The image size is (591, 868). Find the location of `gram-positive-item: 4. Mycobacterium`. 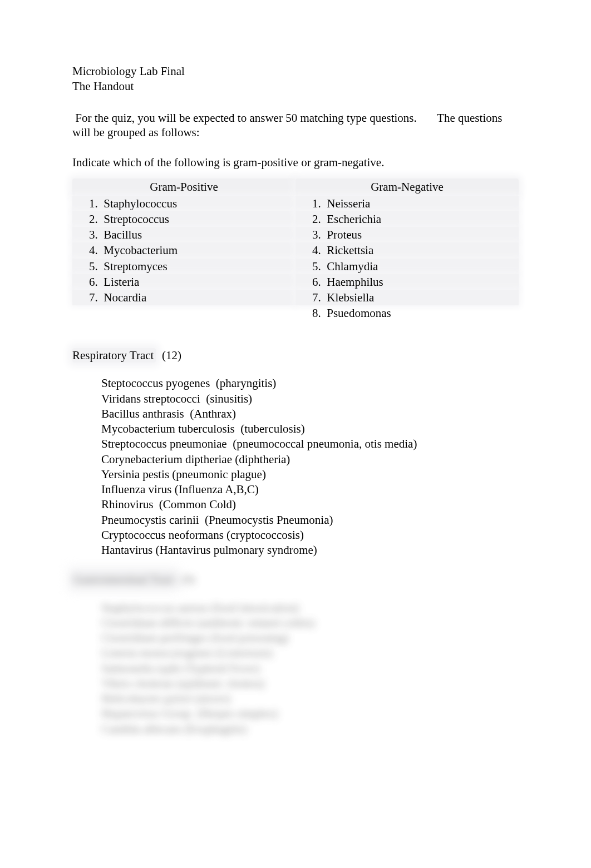

gram-positive-item: 4. Mycobacterium is located at coordinates (184, 250).